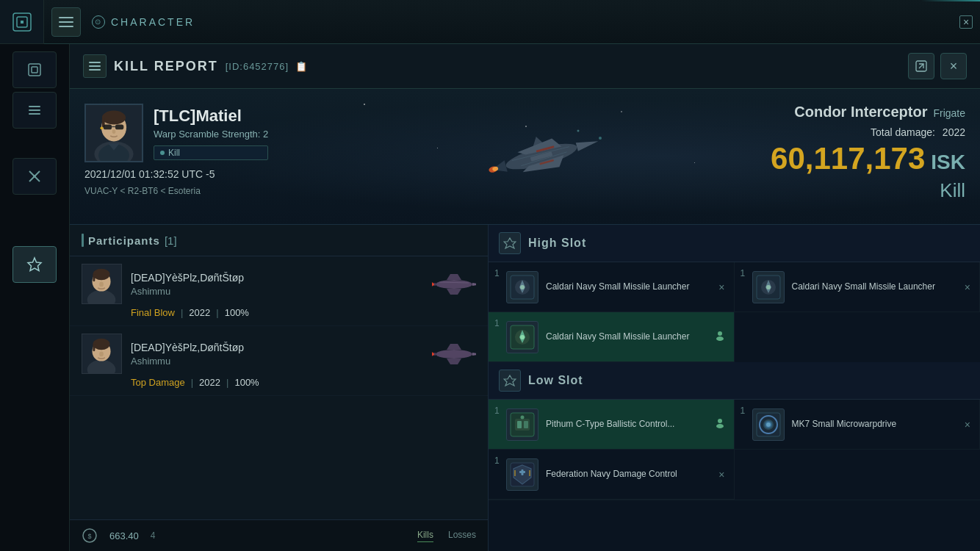 The height and width of the screenshot is (551, 980). Describe the element at coordinates (510, 243) in the screenshot. I see `high-slot-icon` at that location.